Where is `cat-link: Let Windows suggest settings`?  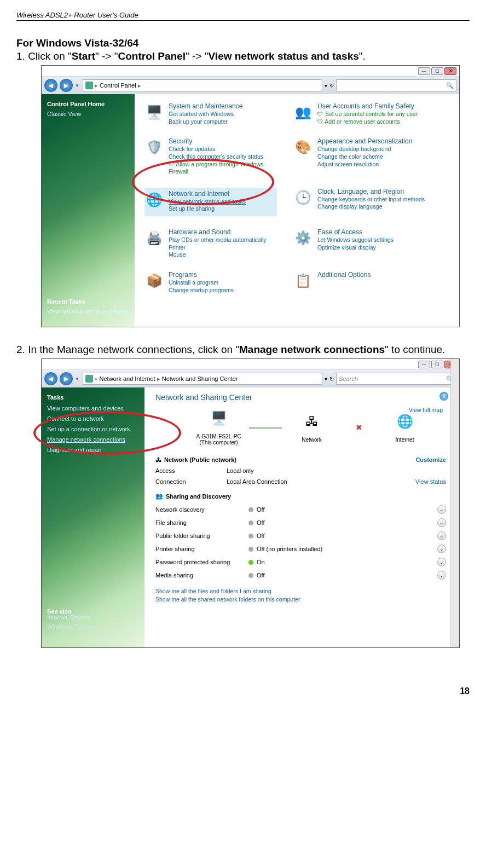 cat-link: Let Windows suggest settings is located at coordinates (356, 240).